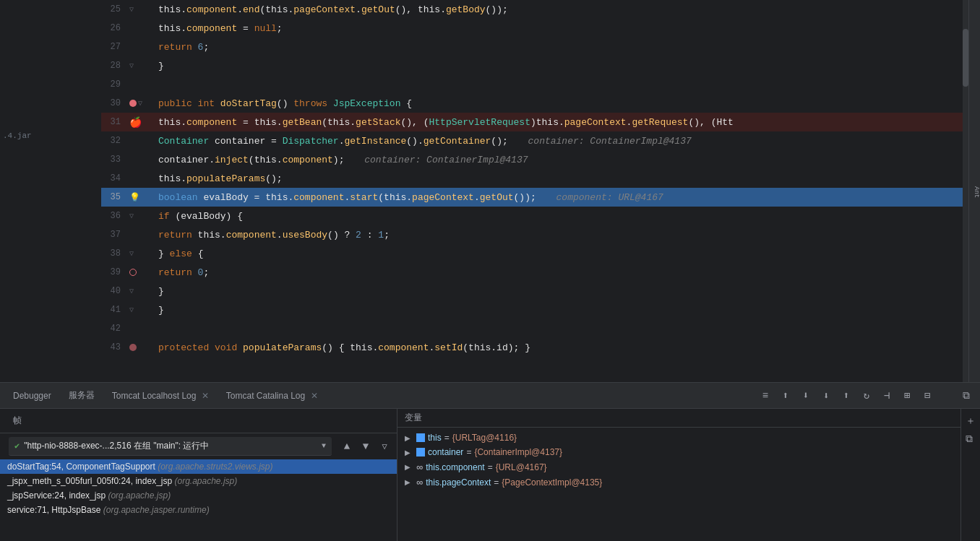 Image resolution: width=980 pixels, height=541 pixels. Describe the element at coordinates (132, 291) in the screenshot. I see `fold-icon-40: ▽` at that location.